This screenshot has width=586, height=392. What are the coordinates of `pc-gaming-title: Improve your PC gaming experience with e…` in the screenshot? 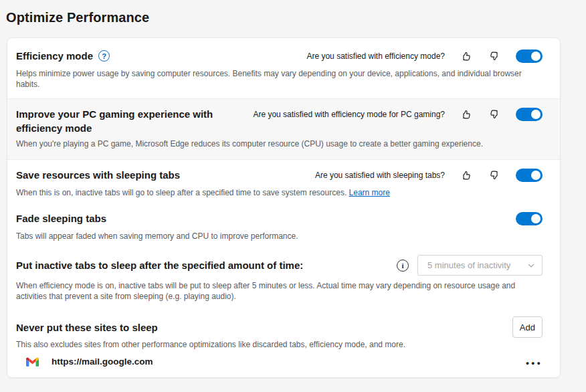 It's located at (134, 121).